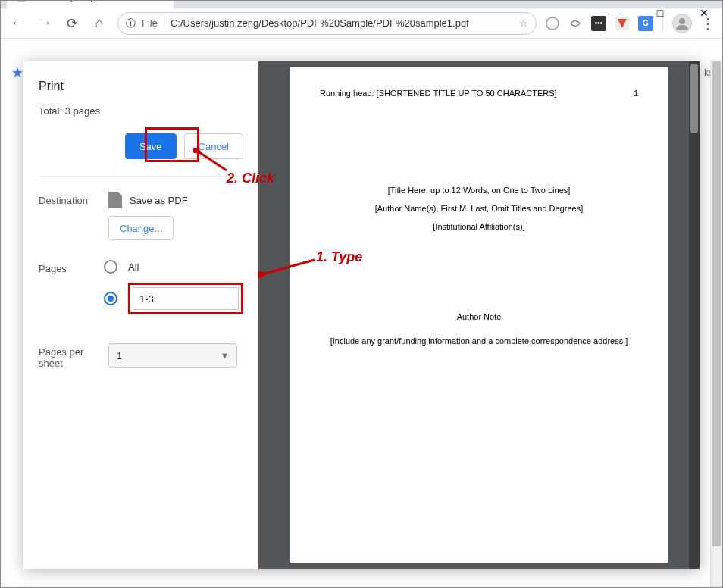 This screenshot has width=723, height=588. What do you see at coordinates (151, 146) in the screenshot?
I see `save-button: Save` at bounding box center [151, 146].